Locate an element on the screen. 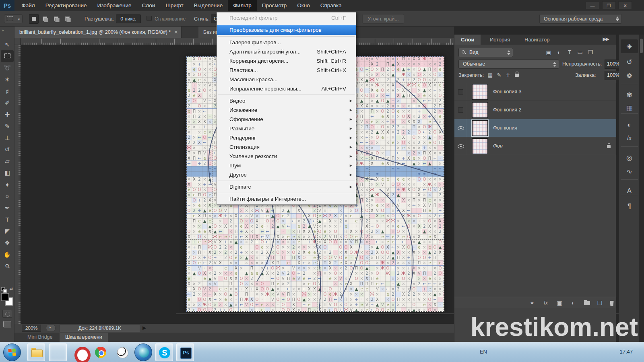 This screenshot has width=644, height=362. filter-adjustment-layers-icon: ◐ is located at coordinates (559, 52).